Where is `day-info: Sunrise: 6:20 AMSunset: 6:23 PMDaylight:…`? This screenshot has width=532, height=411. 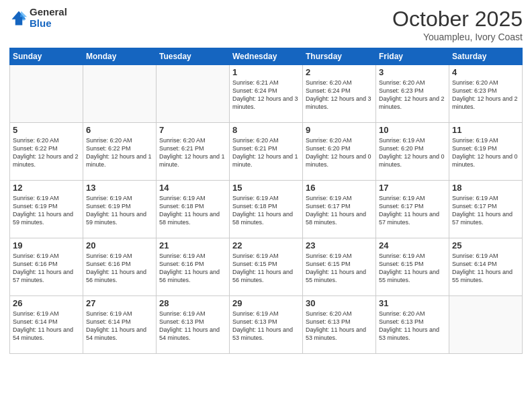 day-info: Sunrise: 6:20 AMSunset: 6:23 PMDaylight:… is located at coordinates (486, 95).